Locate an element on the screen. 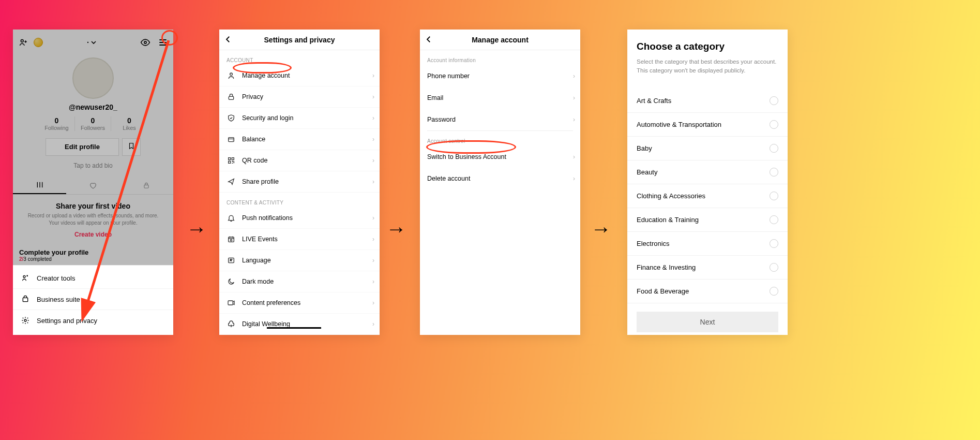 The height and width of the screenshot is (440, 980). avatar is located at coordinates (93, 78).